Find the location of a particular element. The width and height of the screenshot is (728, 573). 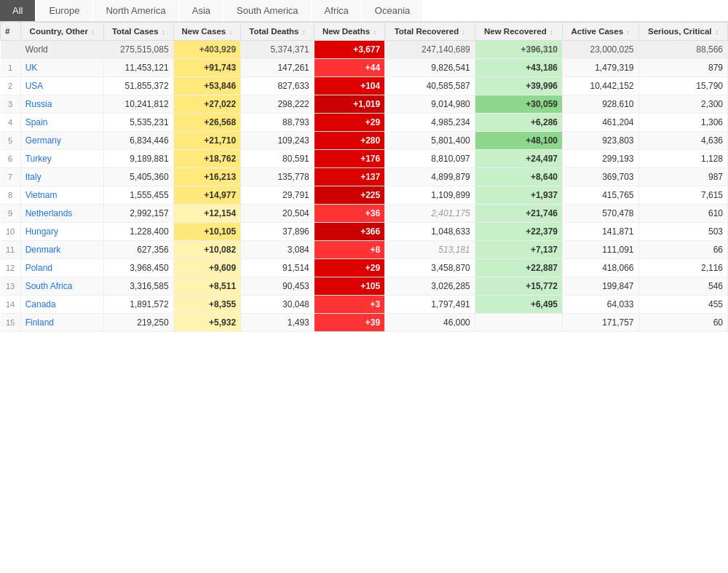

col-header-new-cases: New Cases ↓ is located at coordinates (207, 32).